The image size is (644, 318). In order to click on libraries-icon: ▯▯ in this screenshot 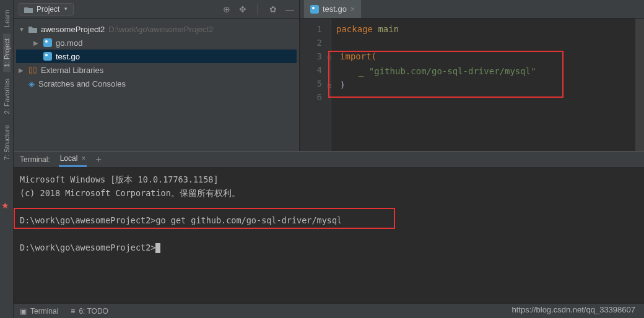, I will do `click(33, 70)`.